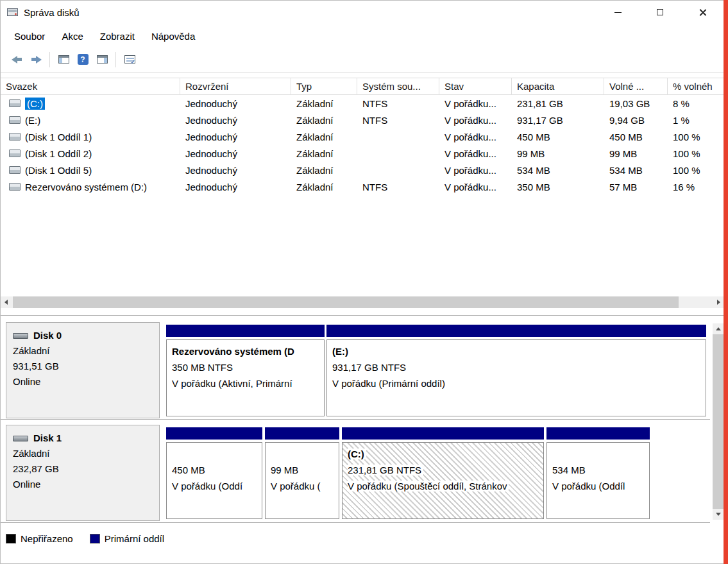 The image size is (728, 564). Describe the element at coordinates (83, 370) in the screenshot. I see `disk-info-disk-0: Disk 0Základní931,51 GBOnline` at that location.